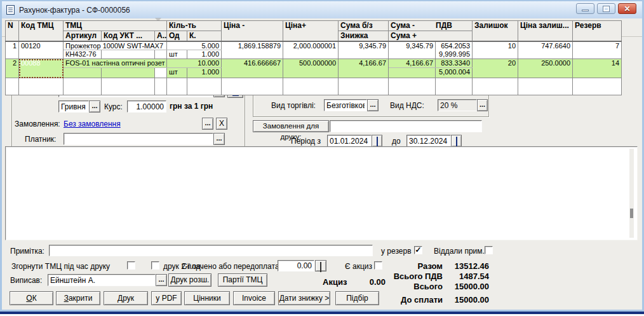 Image resolution: width=644 pixels, height=316 pixels. What do you see at coordinates (412, 50) in the screenshot?
I see `cell-sum-minus: 9,345.79` at bounding box center [412, 50].